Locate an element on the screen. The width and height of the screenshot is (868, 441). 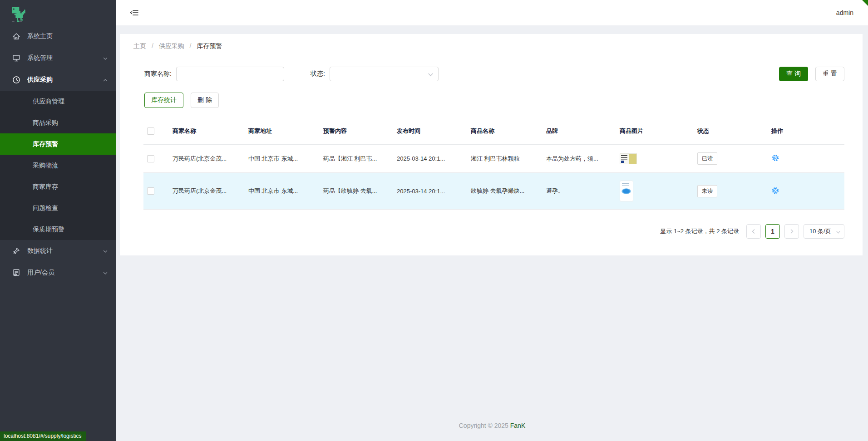
breadcrumb-supply: 供应采购 is located at coordinates (172, 46).